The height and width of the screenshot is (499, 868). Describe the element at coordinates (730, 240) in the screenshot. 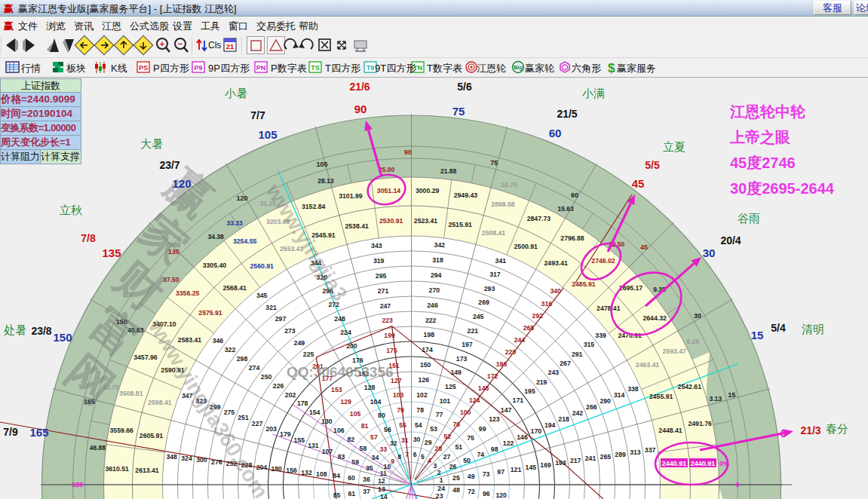

I see `svg-text: 20/4` at that location.